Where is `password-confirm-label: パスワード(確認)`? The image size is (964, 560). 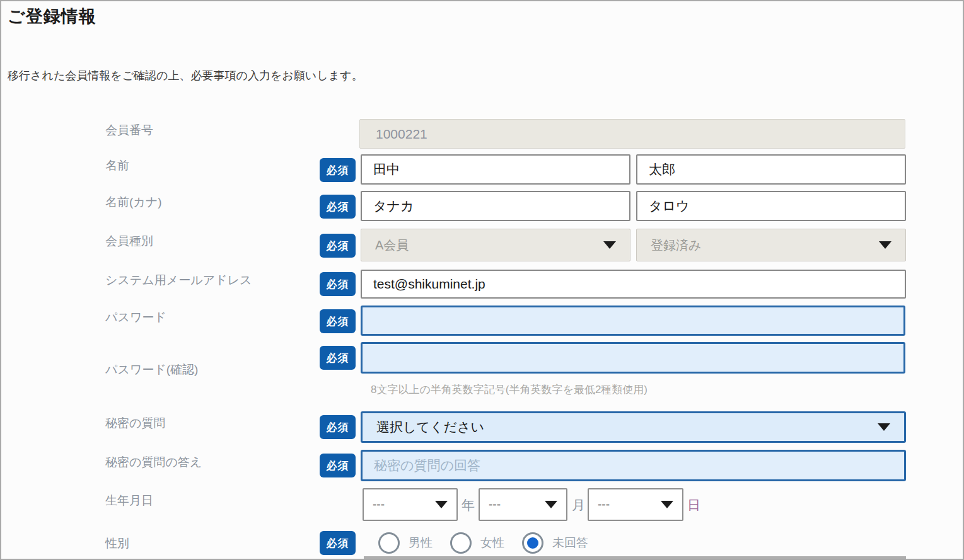
password-confirm-label: パスワード(確認) is located at coordinates (151, 370).